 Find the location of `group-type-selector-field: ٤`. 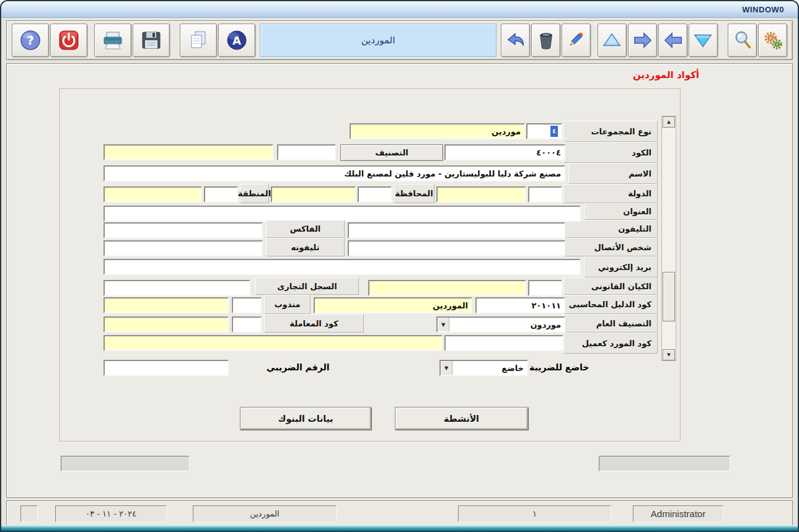

group-type-selector-field: ٤ is located at coordinates (544, 131).